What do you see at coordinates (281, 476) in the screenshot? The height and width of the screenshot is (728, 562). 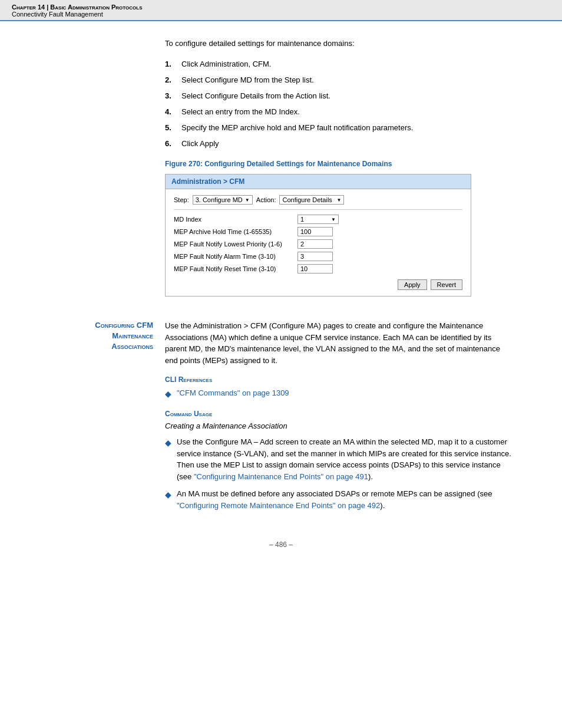 I see `bullet-1-link: "Configuring Maintenance End Points" on …` at bounding box center [281, 476].